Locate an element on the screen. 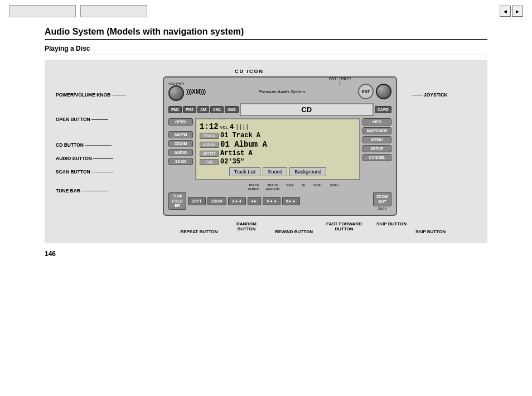  time-value: 02'35" is located at coordinates (232, 162).